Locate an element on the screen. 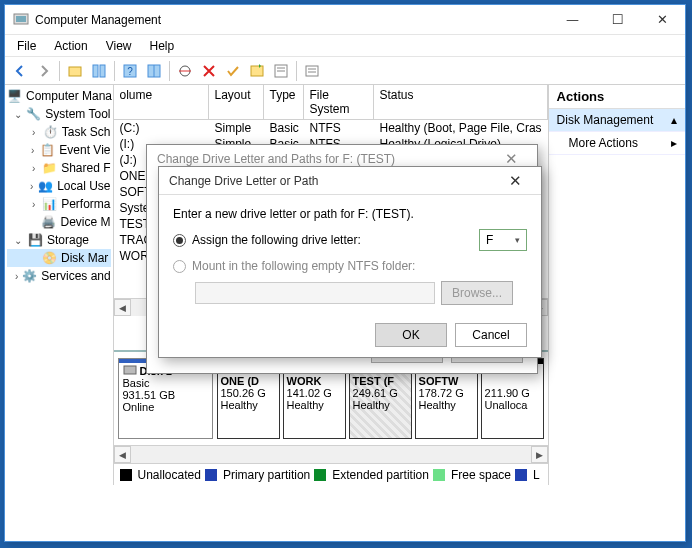  volume-header: olume Layout Type File System Status is located at coordinates (331, 102).